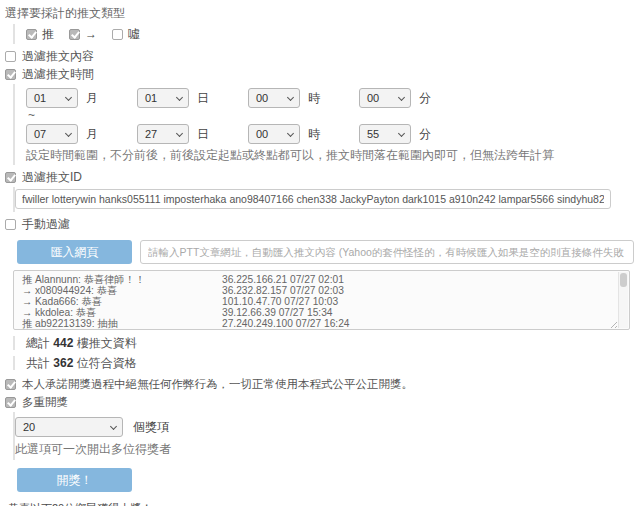 This screenshot has height=506, width=640. I want to click on push-checkbox, so click(32, 34).